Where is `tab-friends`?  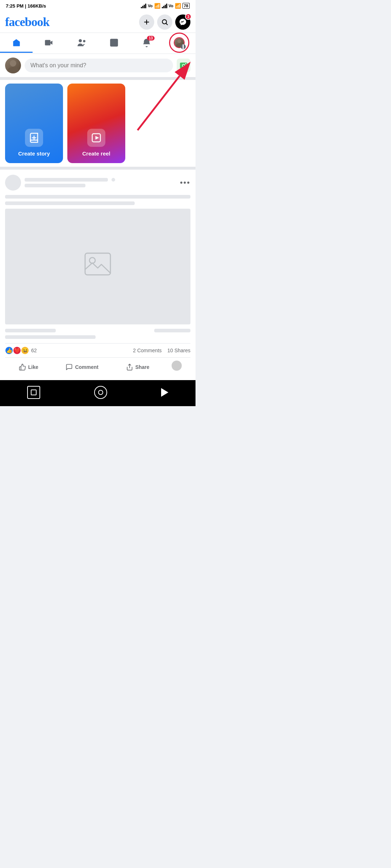
tab-friends is located at coordinates (81, 43).